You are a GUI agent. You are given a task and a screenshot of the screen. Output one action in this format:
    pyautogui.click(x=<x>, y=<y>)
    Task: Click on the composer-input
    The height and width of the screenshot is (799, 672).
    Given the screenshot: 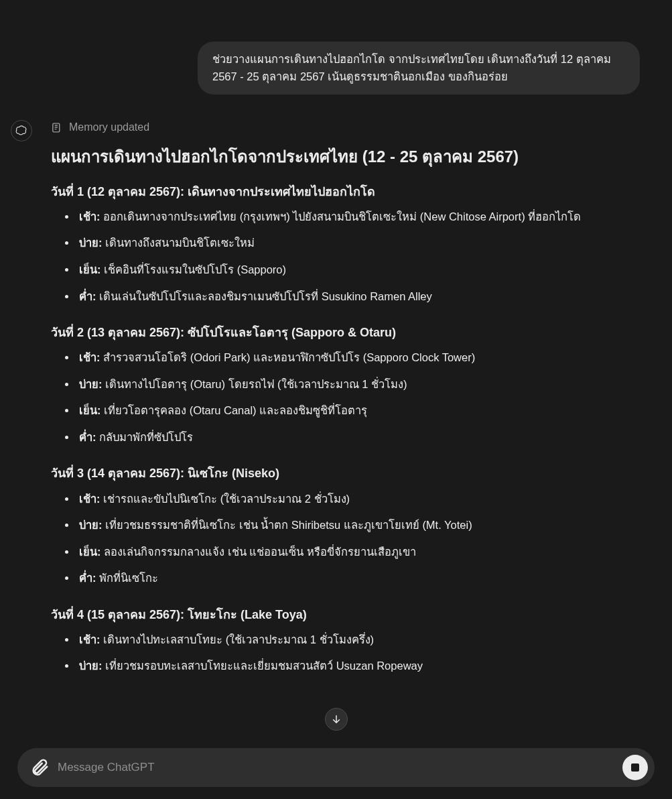 What is the action you would take?
    pyautogui.click(x=336, y=767)
    